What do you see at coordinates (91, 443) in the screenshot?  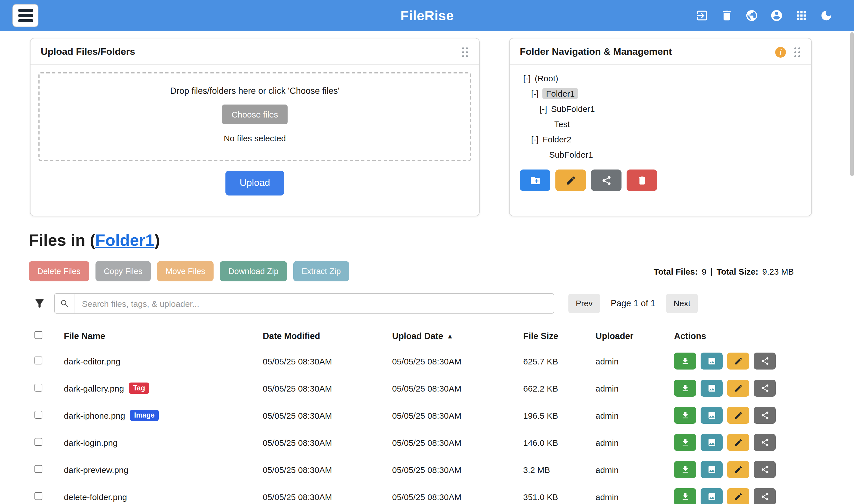 I see `file-name: dark-login.png` at bounding box center [91, 443].